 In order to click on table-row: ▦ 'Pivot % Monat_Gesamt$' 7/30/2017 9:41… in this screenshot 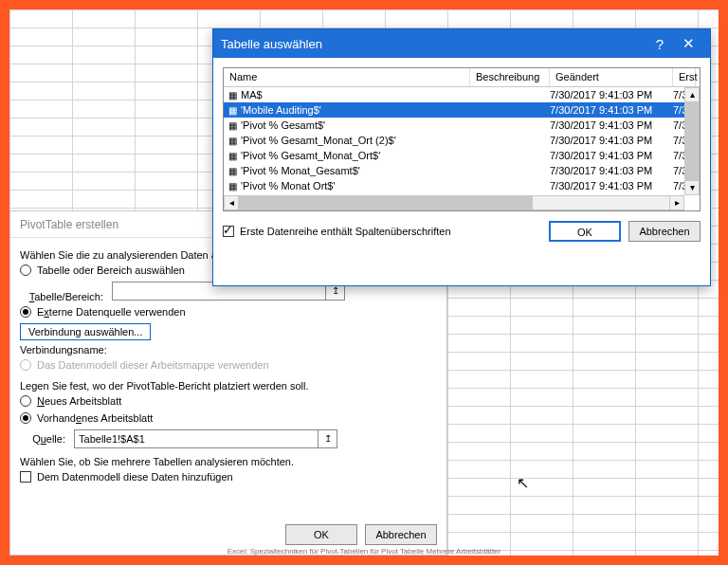, I will do `click(462, 171)`.